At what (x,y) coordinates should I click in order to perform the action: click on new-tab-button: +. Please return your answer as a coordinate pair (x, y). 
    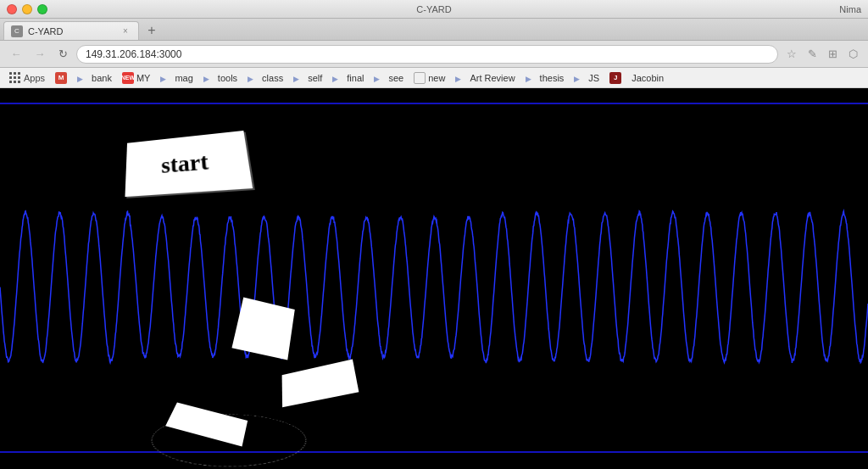
    Looking at the image, I should click on (152, 31).